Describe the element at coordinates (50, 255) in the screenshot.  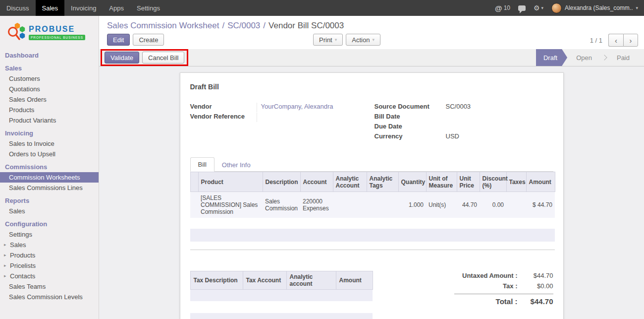
I see `sidebar-item-config-products: ▸Products` at that location.